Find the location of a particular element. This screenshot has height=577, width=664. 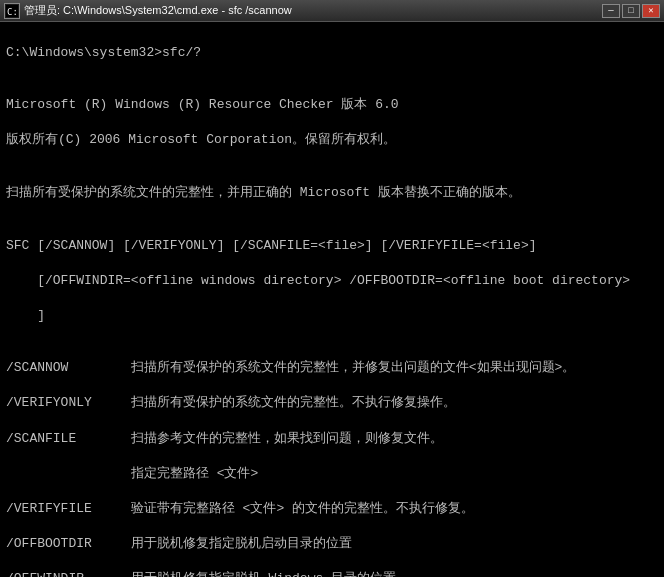

terminal-line: /OFFBOOTDIR 用于脱机修复指定脱机启动目录的位置 is located at coordinates (332, 544).